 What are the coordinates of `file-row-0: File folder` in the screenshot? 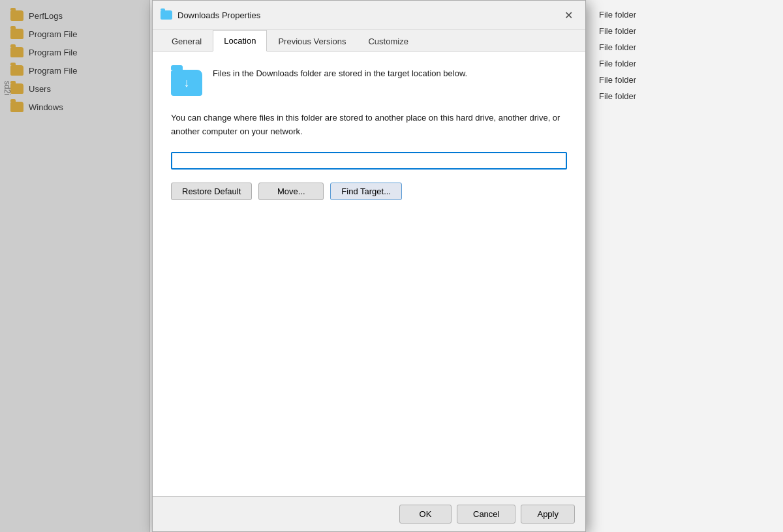 It's located at (684, 14).